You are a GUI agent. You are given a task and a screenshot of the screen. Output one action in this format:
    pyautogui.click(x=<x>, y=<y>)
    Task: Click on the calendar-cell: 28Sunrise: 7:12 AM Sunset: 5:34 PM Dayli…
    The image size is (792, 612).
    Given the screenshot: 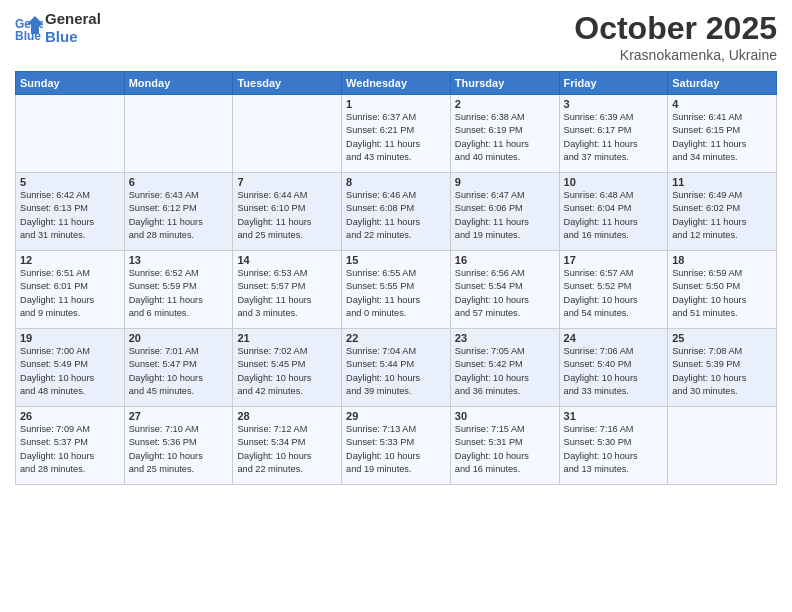 What is the action you would take?
    pyautogui.click(x=288, y=446)
    